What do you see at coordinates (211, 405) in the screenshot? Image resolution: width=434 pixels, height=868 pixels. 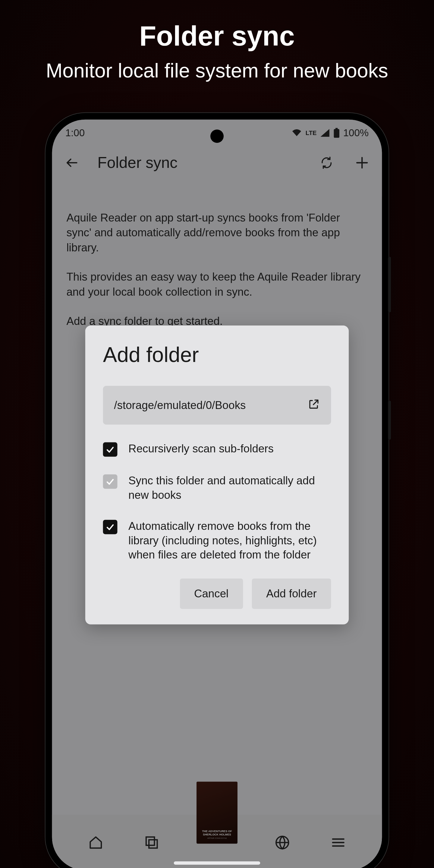 I see `folder-path-text: /storage/emulated/0/Books` at bounding box center [211, 405].